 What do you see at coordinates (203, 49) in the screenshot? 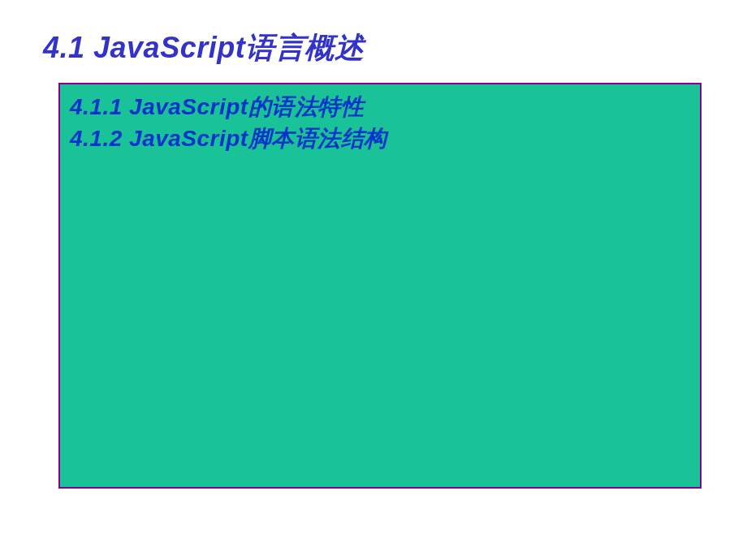
I see `section-title: 4.1 JavaScript语言概述` at bounding box center [203, 49].